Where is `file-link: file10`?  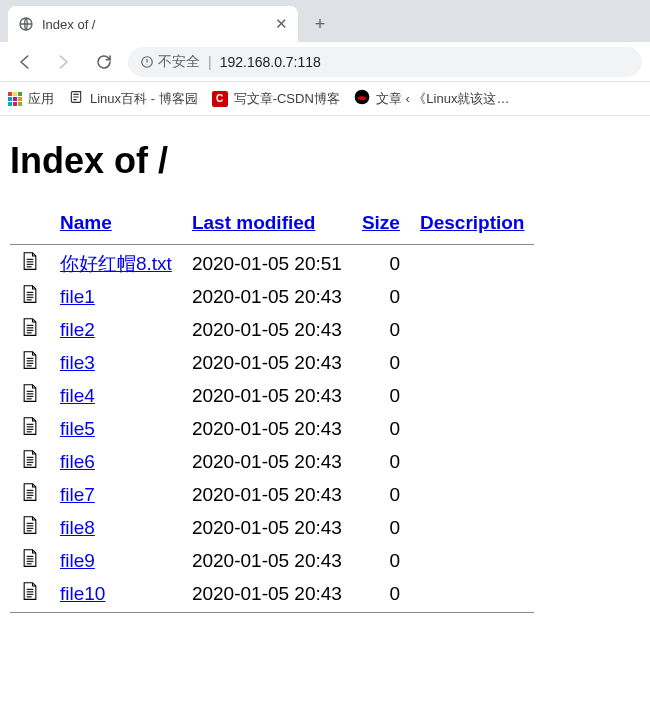 file-link: file10 is located at coordinates (82, 594).